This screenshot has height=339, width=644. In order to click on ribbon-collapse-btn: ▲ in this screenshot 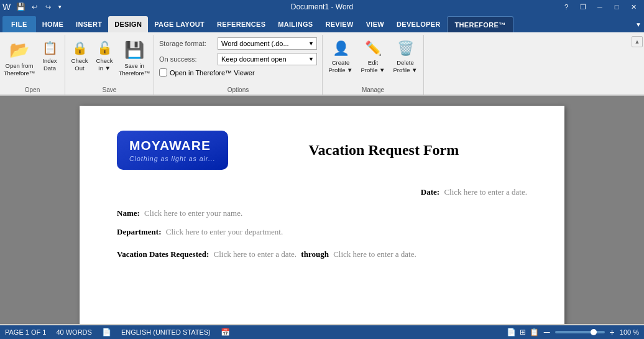, I will do `click(637, 42)`.